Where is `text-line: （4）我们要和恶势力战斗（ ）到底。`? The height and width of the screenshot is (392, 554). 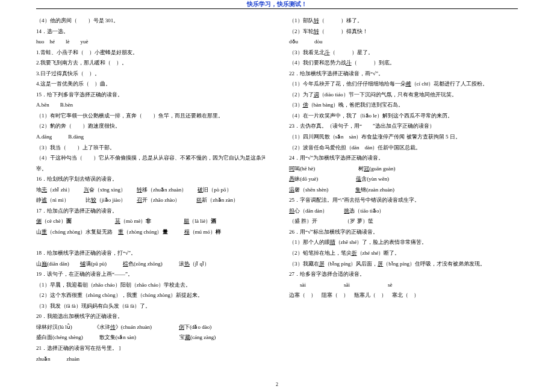 text-line: （4）我们要和恶势力战斗（ ）到底。 is located at coordinates (403, 63).